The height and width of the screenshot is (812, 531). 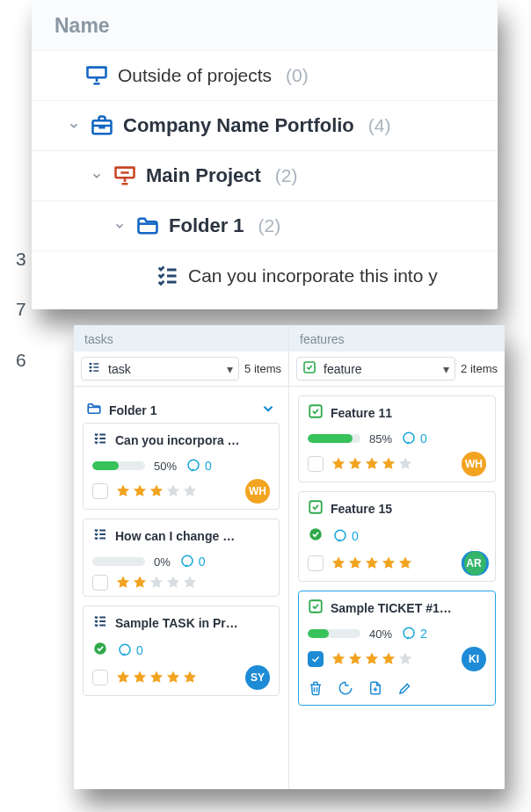 I want to click on avatar: SY, so click(x=258, y=678).